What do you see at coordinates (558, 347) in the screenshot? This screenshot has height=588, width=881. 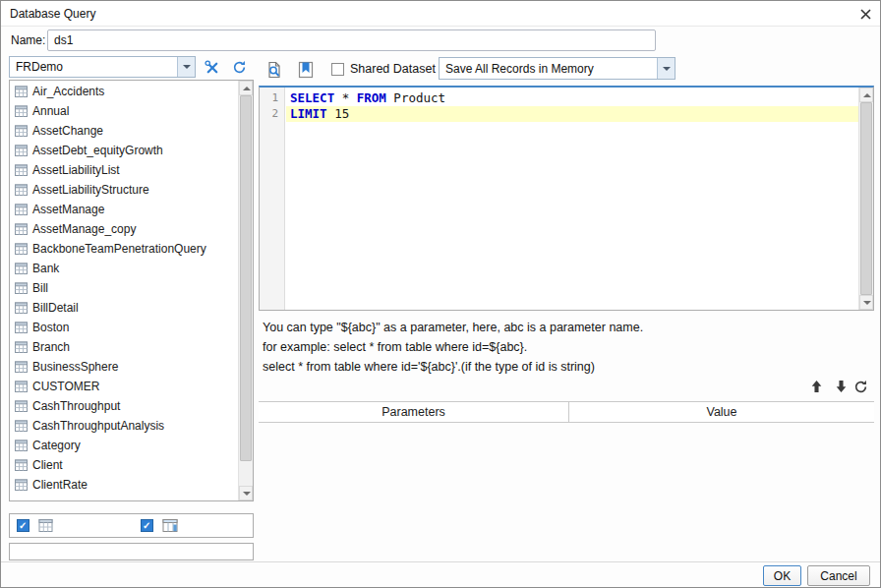 I see `parameter-help: You can type "${abc}" as a parameter, he…` at bounding box center [558, 347].